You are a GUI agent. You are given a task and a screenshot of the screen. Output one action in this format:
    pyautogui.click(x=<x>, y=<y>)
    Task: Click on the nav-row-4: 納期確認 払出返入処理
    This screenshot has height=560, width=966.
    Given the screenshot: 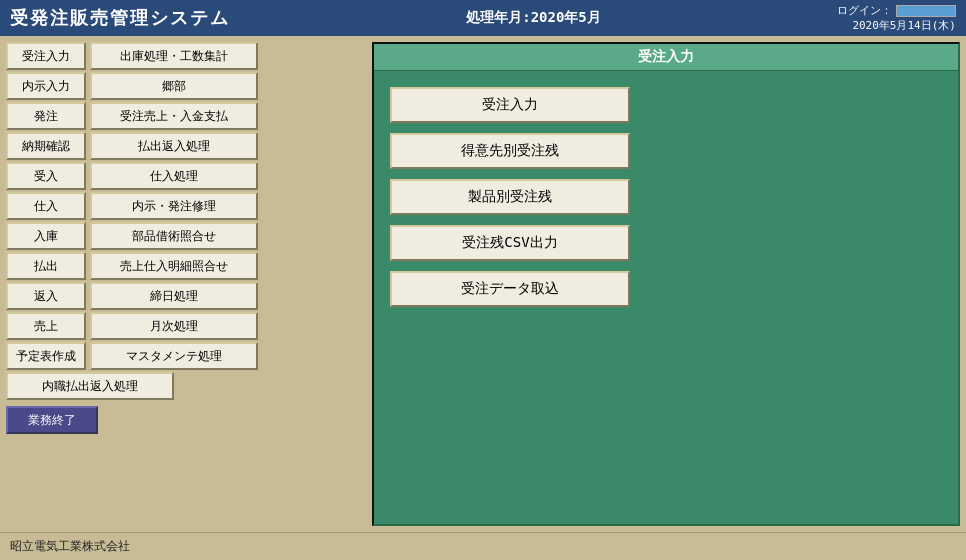 What is the action you would take?
    pyautogui.click(x=186, y=146)
    